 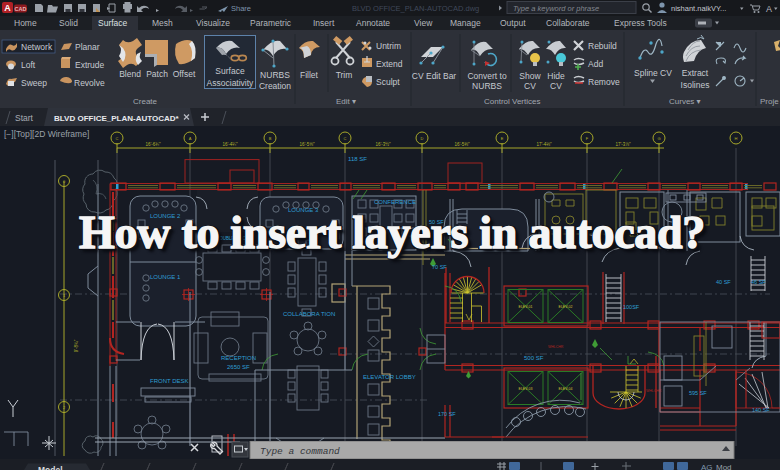 I want to click on svg-text: Rebuild, so click(x=602, y=46).